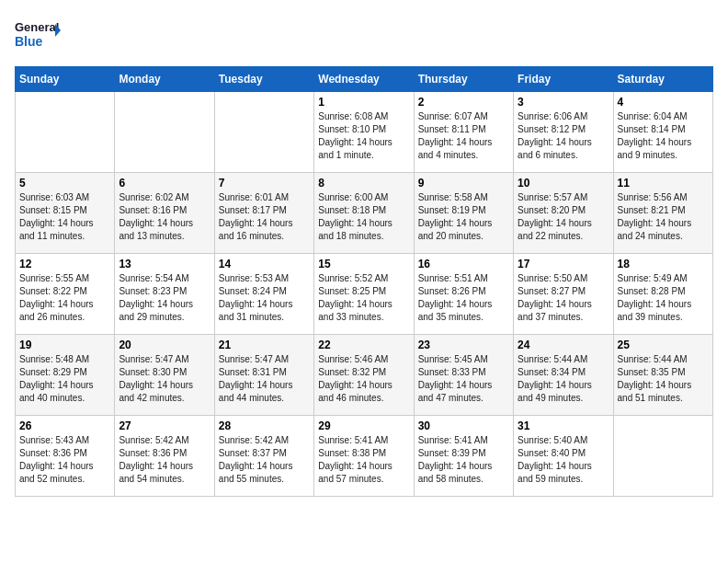 This screenshot has width=728, height=563. Describe the element at coordinates (37, 28) in the screenshot. I see `svg-text: General` at that location.